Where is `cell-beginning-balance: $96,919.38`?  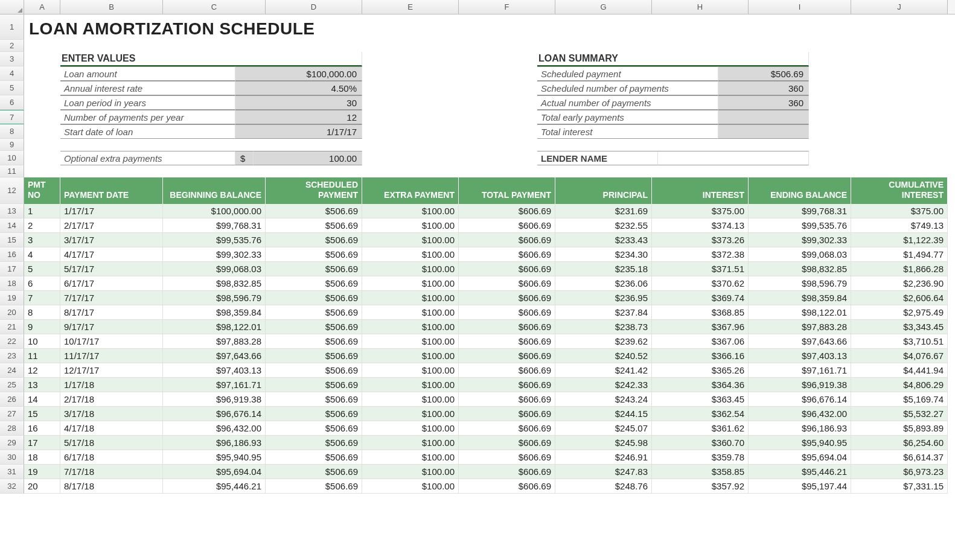 cell-beginning-balance: $96,919.38 is located at coordinates (214, 399).